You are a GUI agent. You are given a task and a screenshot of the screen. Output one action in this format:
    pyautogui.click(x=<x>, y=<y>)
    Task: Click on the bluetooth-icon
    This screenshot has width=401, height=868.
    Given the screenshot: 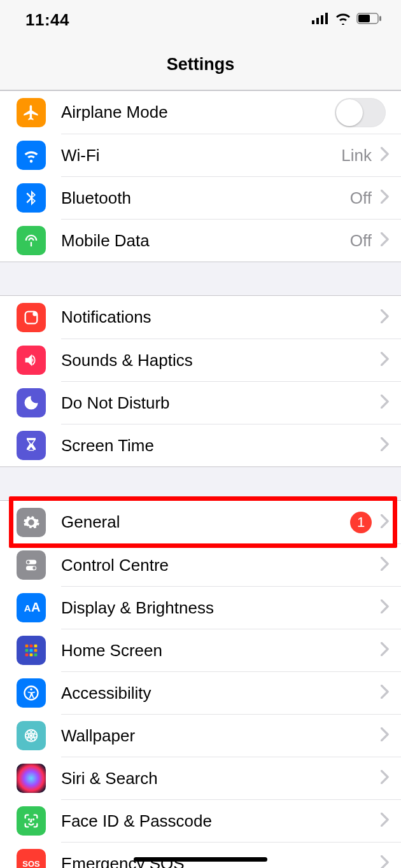 What is the action you would take?
    pyautogui.click(x=31, y=198)
    